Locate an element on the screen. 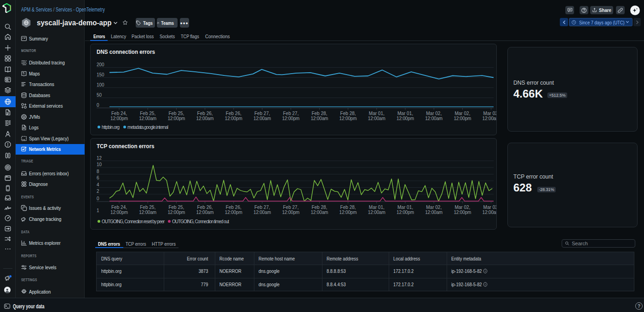 This screenshot has height=312, width=644. svg-text: metadata.google.internal is located at coordinates (148, 127).